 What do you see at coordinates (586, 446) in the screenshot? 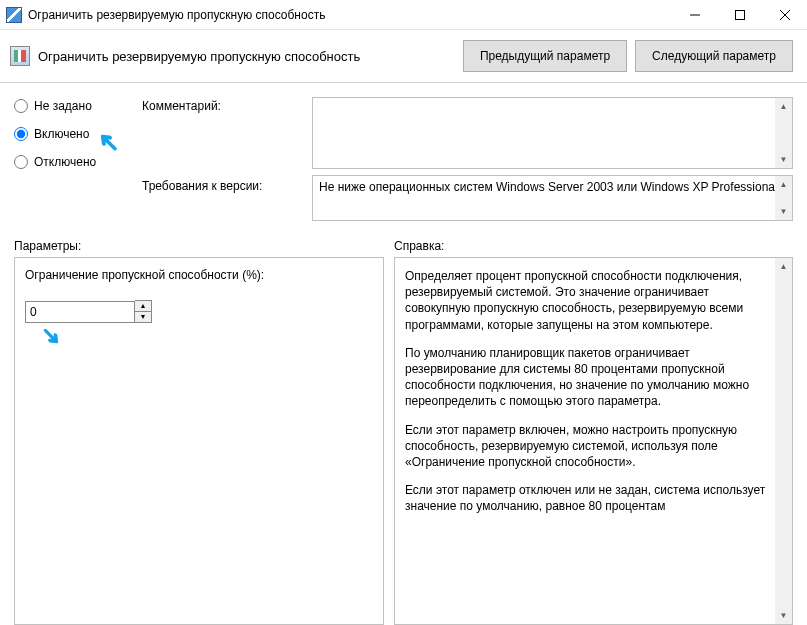
I see `help-paragraph: Если этот параметр включен, можно настро…` at bounding box center [586, 446].